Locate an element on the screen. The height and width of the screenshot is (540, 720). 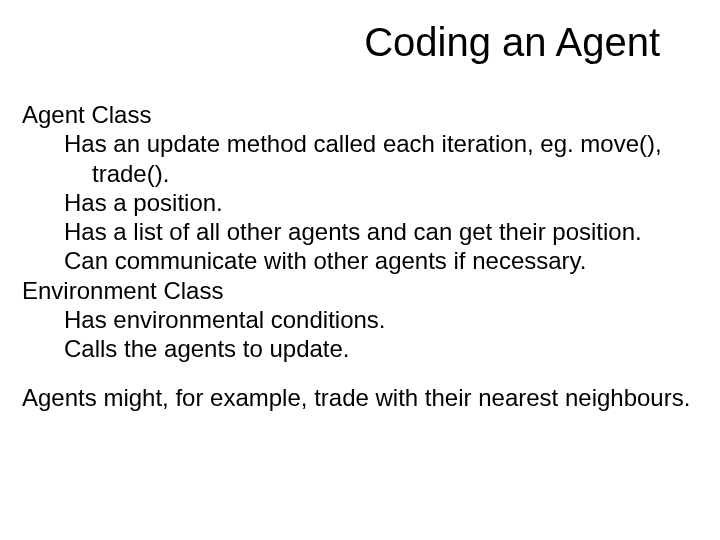
body-line: trade(). is located at coordinates (395, 174).